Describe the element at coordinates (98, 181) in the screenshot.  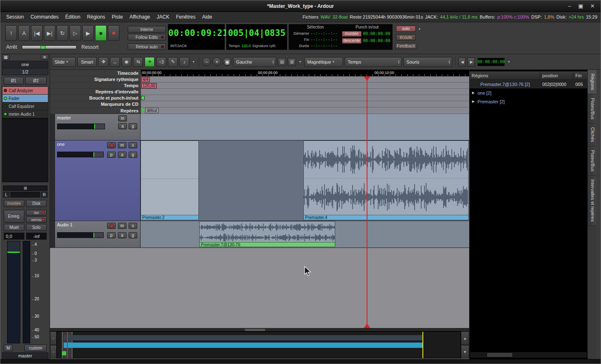
I see `track-one-header: one m s p a g` at that location.